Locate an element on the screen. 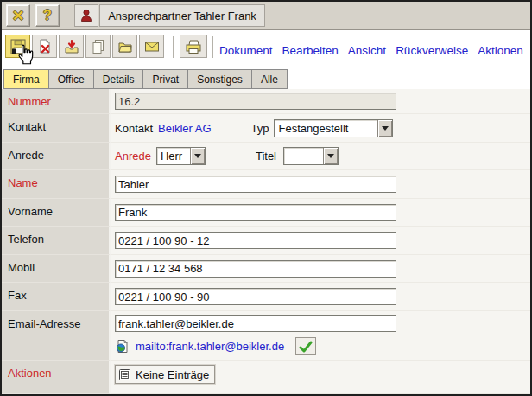  titel-label: Titel is located at coordinates (266, 156).